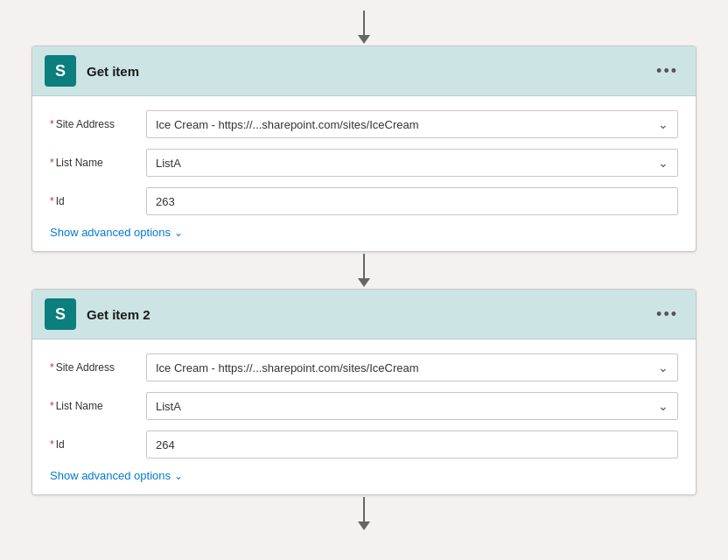 This screenshot has width=728, height=560. What do you see at coordinates (52, 406) in the screenshot?
I see `card-2-list-name-required: *` at bounding box center [52, 406].